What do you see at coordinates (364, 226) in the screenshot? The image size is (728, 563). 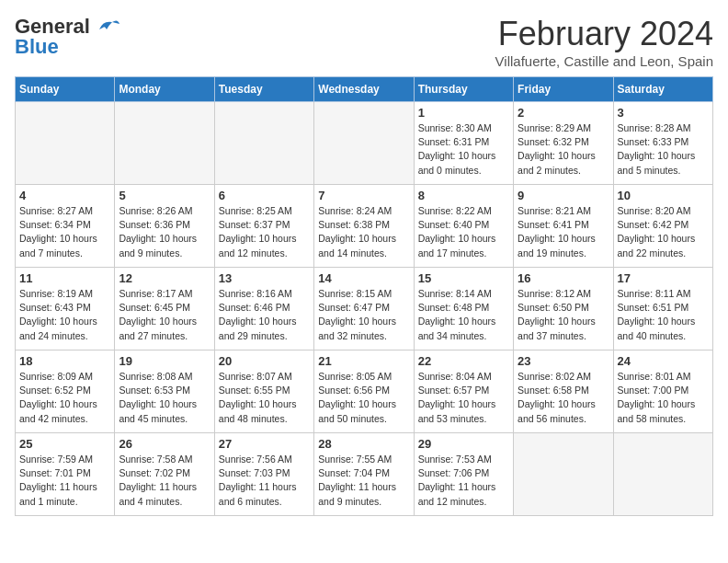 I see `week-row-2: 4Sunrise: 8:27 AM Sunset: 6:34 PM Daylig…` at bounding box center [364, 226].